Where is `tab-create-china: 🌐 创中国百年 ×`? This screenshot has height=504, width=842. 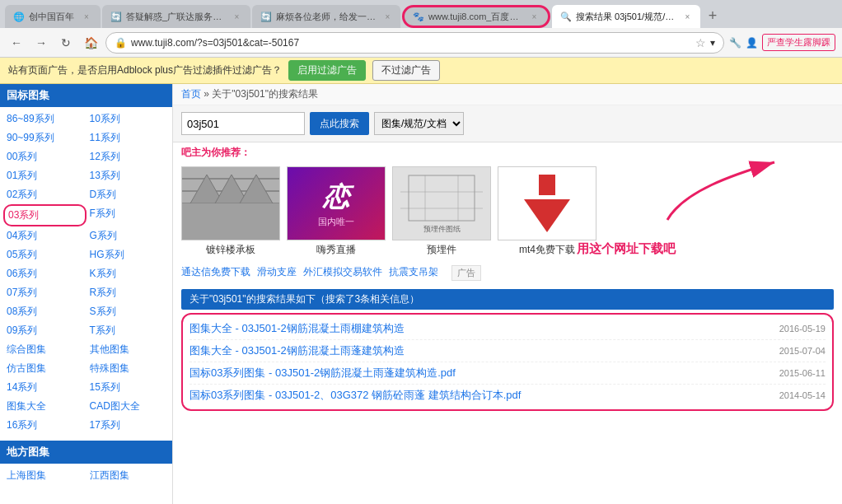 tab-create-china: 🌐 创中国百年 × is located at coordinates (53, 16).